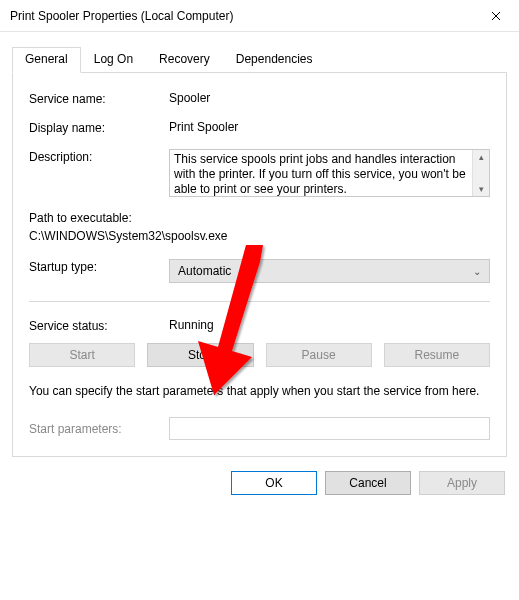 Image resolution: width=519 pixels, height=600 pixels. Describe the element at coordinates (114, 60) in the screenshot. I see `tab-logon: Log On` at that location.